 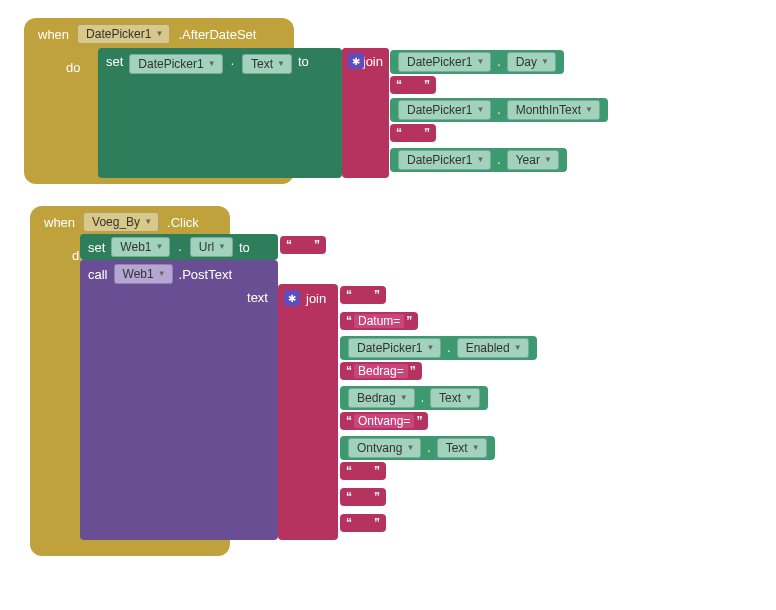 I want to click on set-target-dropdown: Web1 ▼, so click(x=140, y=247).